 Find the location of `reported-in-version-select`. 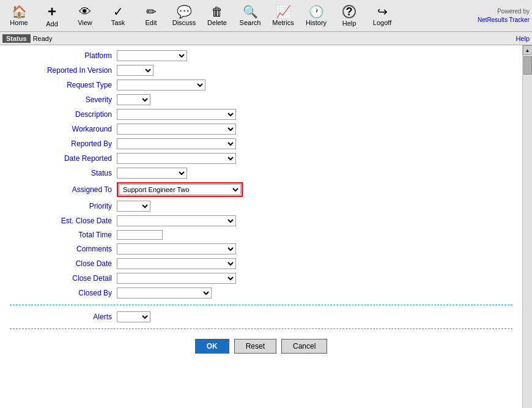

reported-in-version-select is located at coordinates (135, 70).